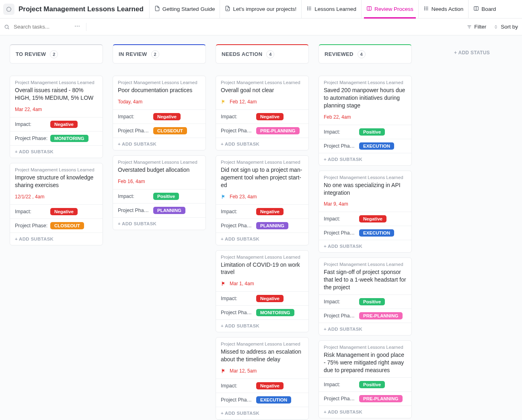  I want to click on column-header: TO REVIEW2, so click(56, 54).